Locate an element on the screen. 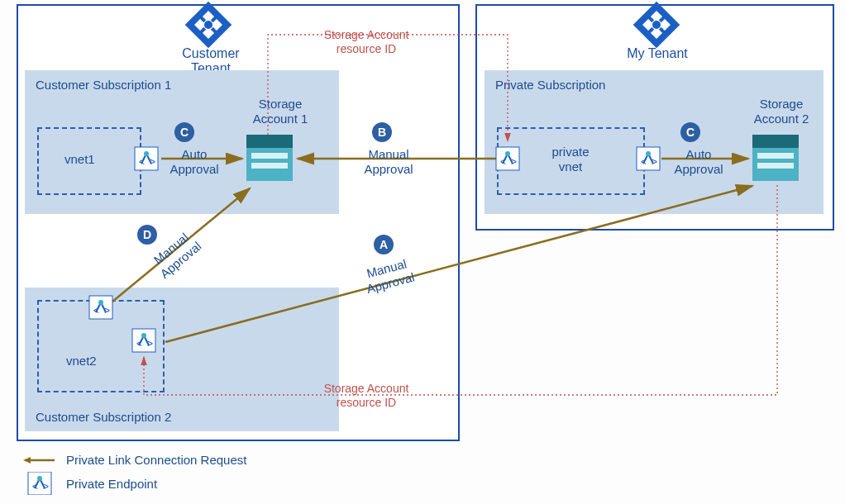  vnet2-box is located at coordinates (101, 346).